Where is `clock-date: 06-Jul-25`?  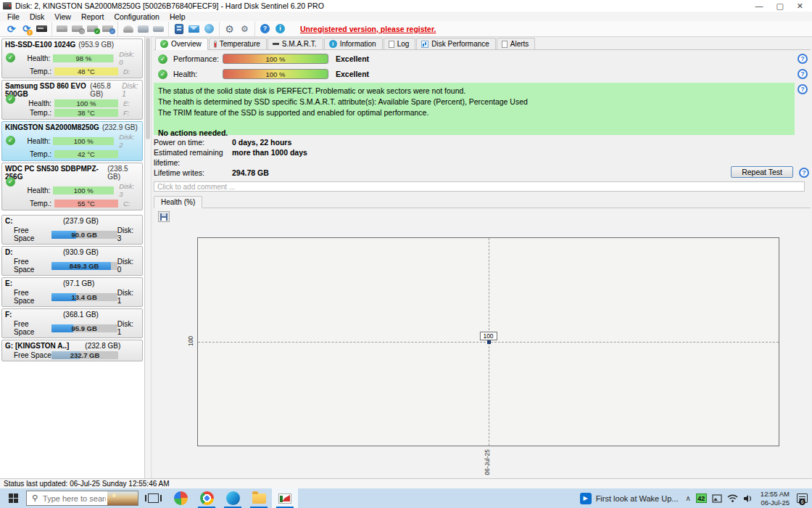 clock-date: 06-Jul-25 is located at coordinates (775, 502).